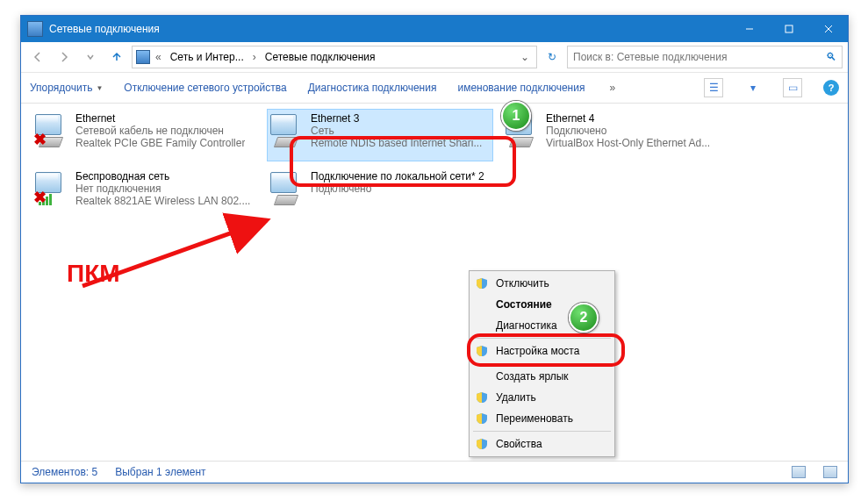 The width and height of the screenshot is (868, 501). What do you see at coordinates (830, 472) in the screenshot?
I see `view-large-icon` at bounding box center [830, 472].